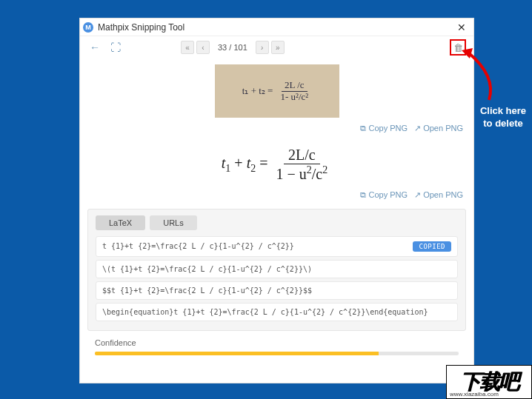  I want to click on code-text-2: $$t_{1}+t_{2}=\frac{2 L / c}{1-u^{2} / c…, so click(277, 290).